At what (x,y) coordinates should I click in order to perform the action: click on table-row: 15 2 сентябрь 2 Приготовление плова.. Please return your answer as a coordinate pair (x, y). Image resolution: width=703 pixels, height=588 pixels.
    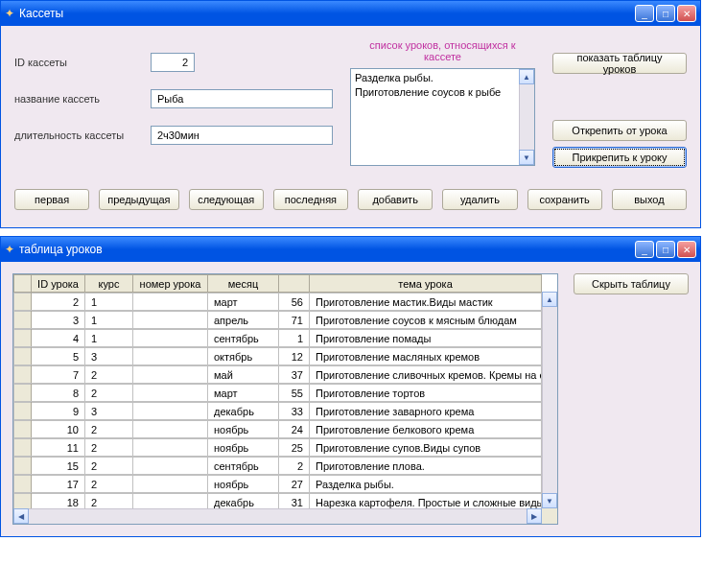
    Looking at the image, I should click on (278, 466).